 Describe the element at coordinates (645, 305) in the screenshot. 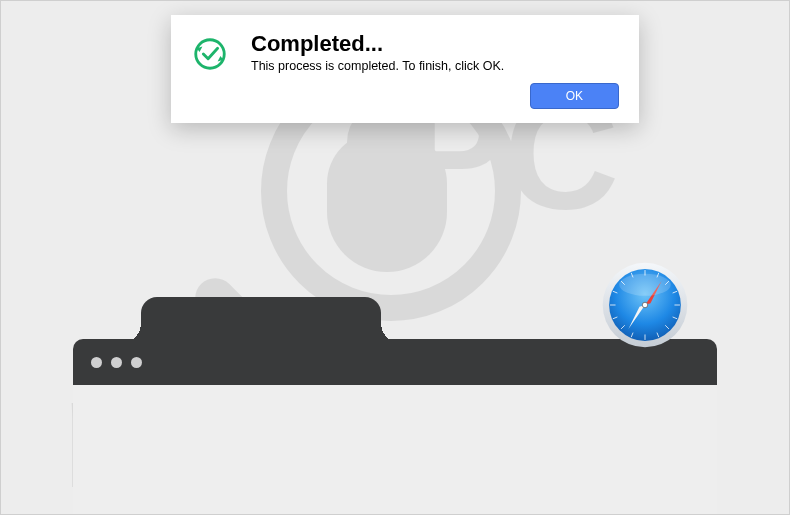

I see `safari-browser-icon` at that location.